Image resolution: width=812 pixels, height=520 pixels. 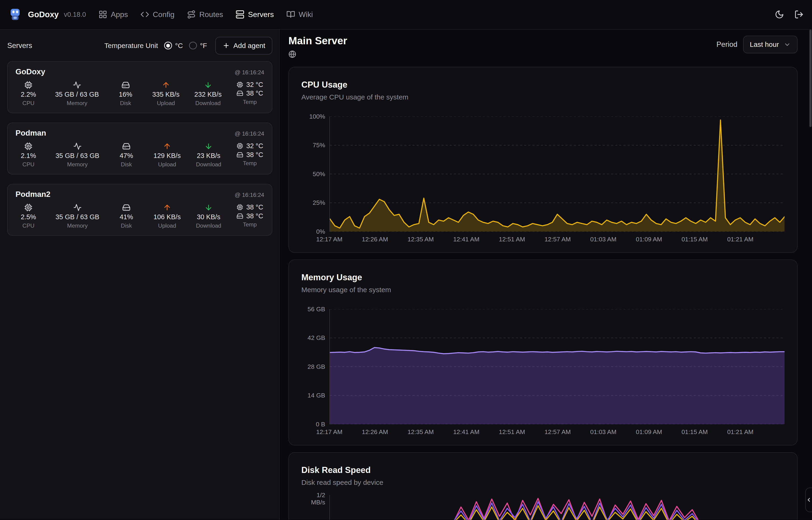 I want to click on y-tick-label: 56 GB, so click(x=316, y=309).